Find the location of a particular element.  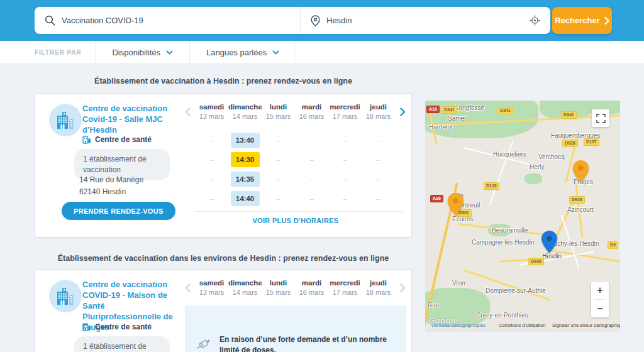

day-date: 15 mars is located at coordinates (278, 116).